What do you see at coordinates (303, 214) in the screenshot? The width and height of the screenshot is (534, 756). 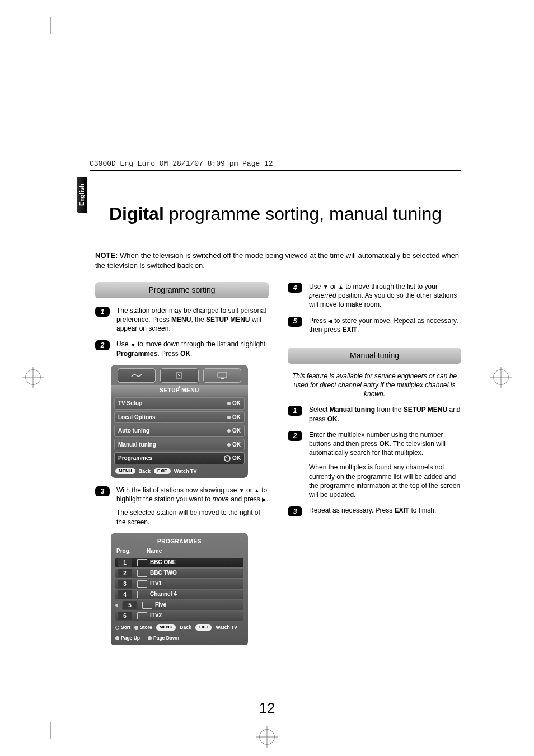 I see `title-rest: programme sorting, manual tuning` at bounding box center [303, 214].